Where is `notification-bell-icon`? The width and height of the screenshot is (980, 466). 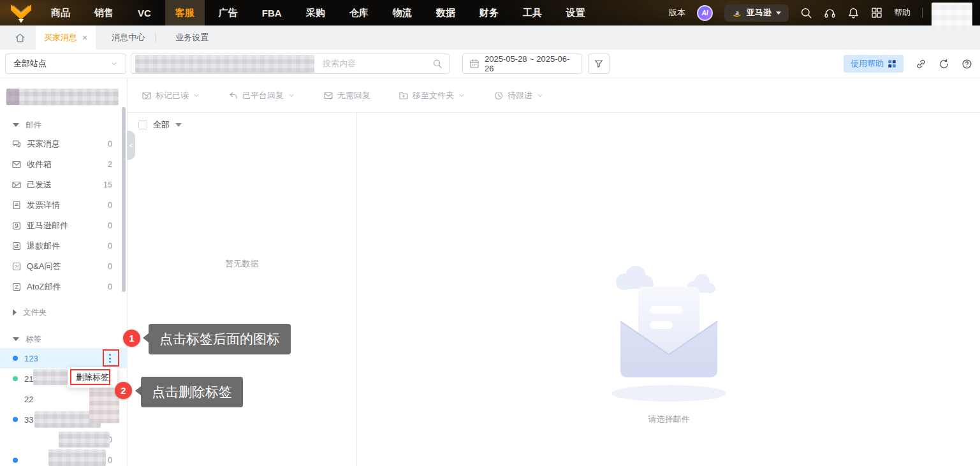 notification-bell-icon is located at coordinates (853, 13).